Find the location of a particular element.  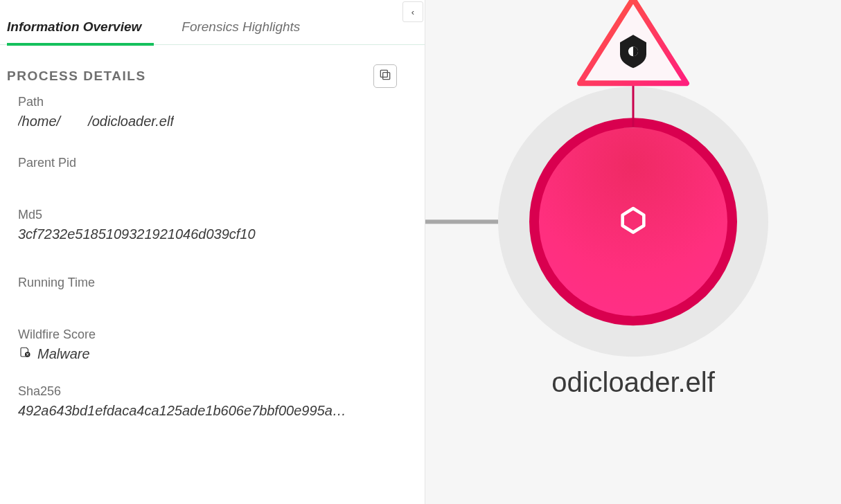

tab-label: Forensics Highlights is located at coordinates (241, 26).